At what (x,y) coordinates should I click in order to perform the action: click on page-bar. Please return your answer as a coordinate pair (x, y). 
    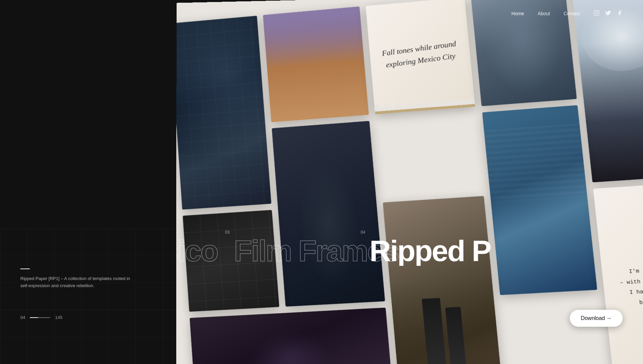
    Looking at the image, I should click on (40, 318).